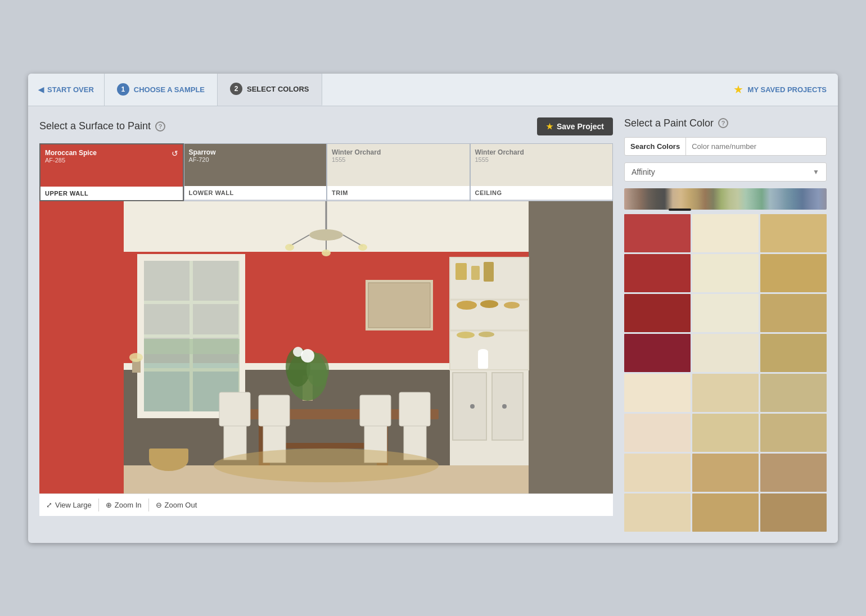 Image resolution: width=866 pixels, height=616 pixels. What do you see at coordinates (725, 146) in the screenshot?
I see `search-row: Search Colors` at bounding box center [725, 146].